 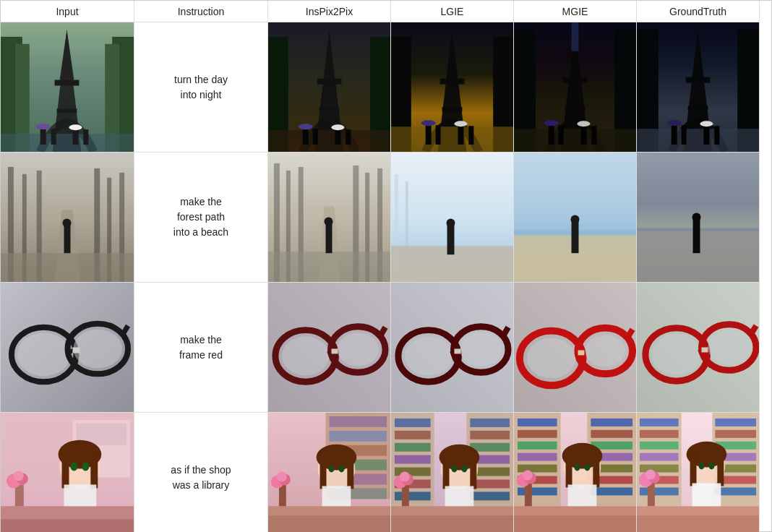 What do you see at coordinates (201, 348) in the screenshot?
I see `row3-instruction-text: make the frame red` at bounding box center [201, 348].